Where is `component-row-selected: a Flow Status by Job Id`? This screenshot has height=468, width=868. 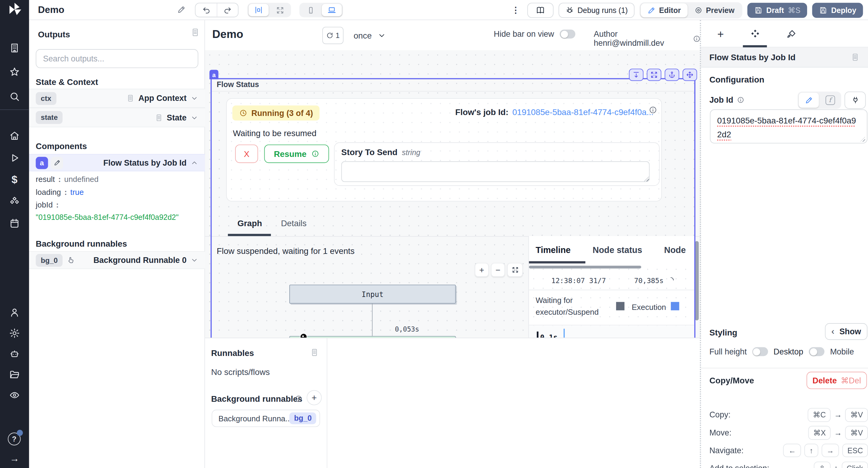
component-row-selected: a Flow Status by Job Id is located at coordinates (117, 163).